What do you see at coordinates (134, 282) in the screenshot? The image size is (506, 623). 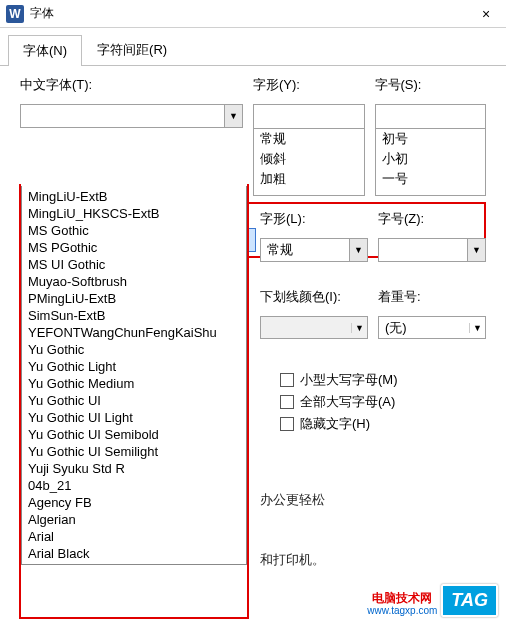 I see `font-option: Muyao-Softbrush` at bounding box center [134, 282].